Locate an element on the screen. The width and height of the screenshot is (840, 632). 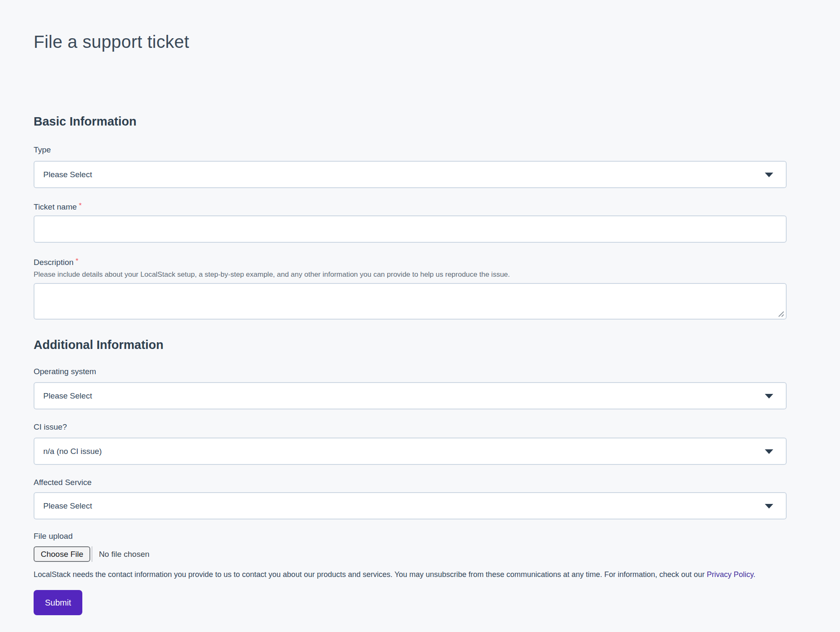
type-label: Type is located at coordinates (410, 149).